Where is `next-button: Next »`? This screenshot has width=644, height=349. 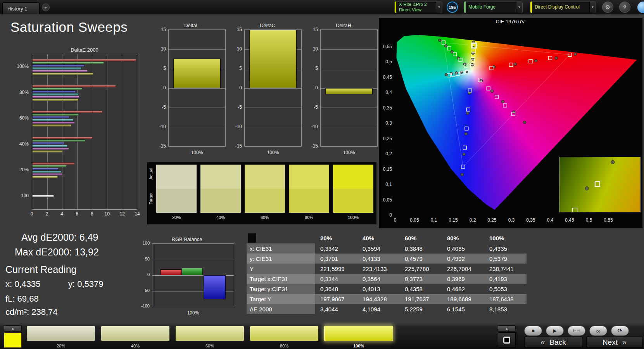 next-button: Next » is located at coordinates (615, 342).